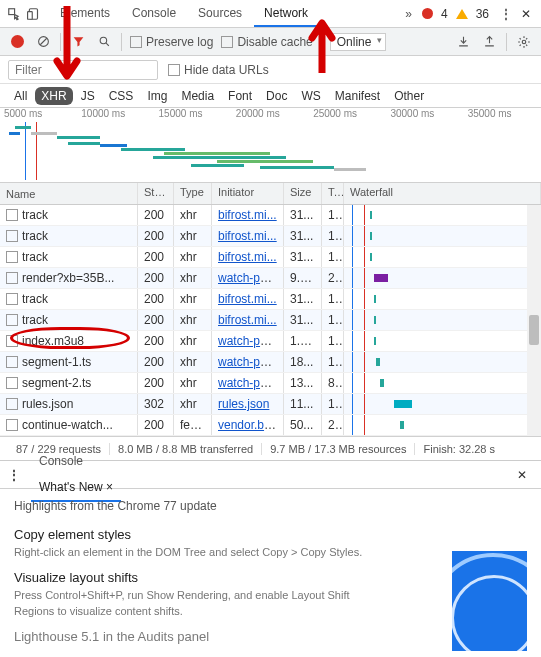 The width and height of the screenshot is (541, 657). Describe the element at coordinates (14, 14) in the screenshot. I see `inspect-element-icon` at that location.